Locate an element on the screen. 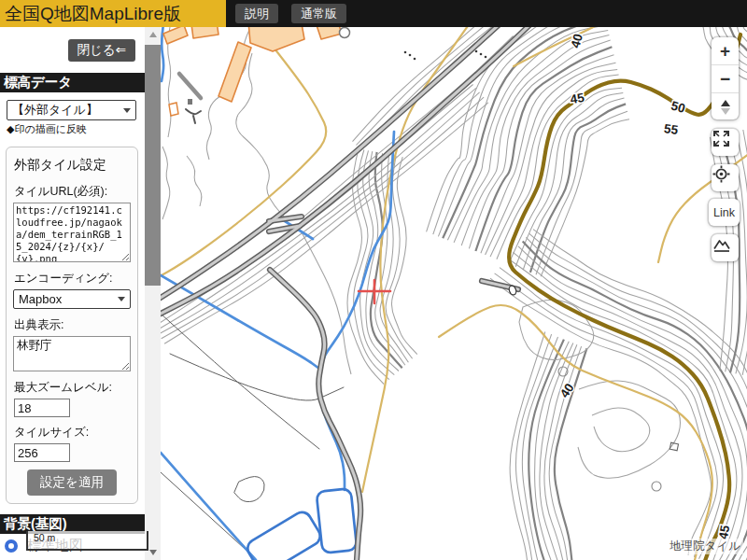  radio-selected-icon is located at coordinates (11, 546).